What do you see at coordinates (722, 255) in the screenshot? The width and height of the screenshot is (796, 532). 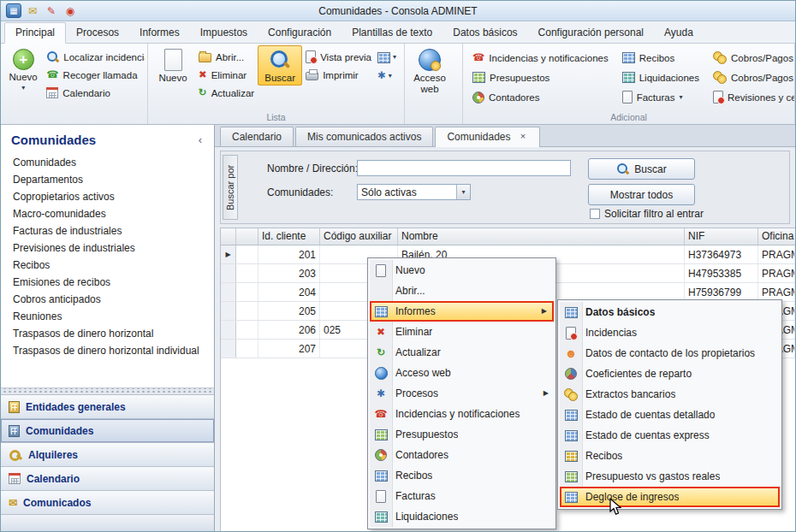 I see `cell-nif: H37364973` at bounding box center [722, 255].